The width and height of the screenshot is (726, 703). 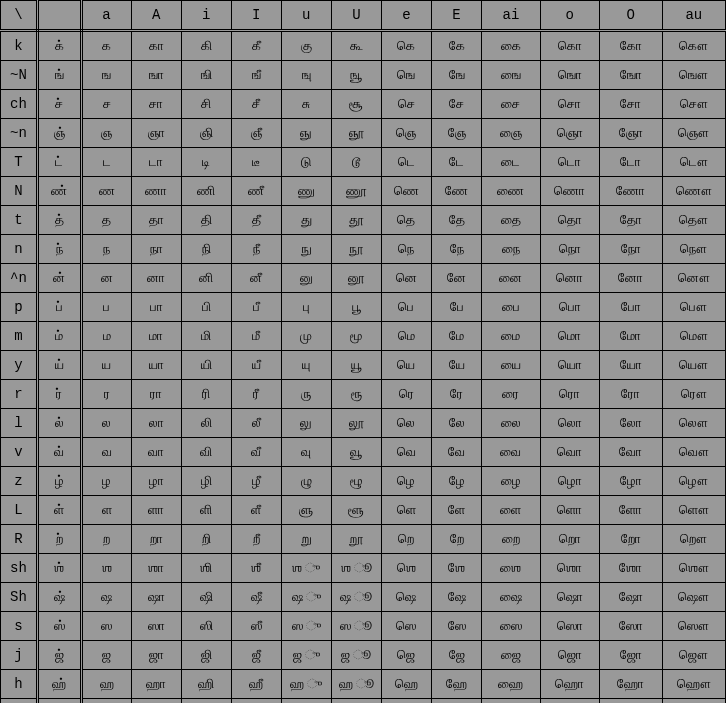 I want to click on cell: ஜி, so click(x=206, y=656).